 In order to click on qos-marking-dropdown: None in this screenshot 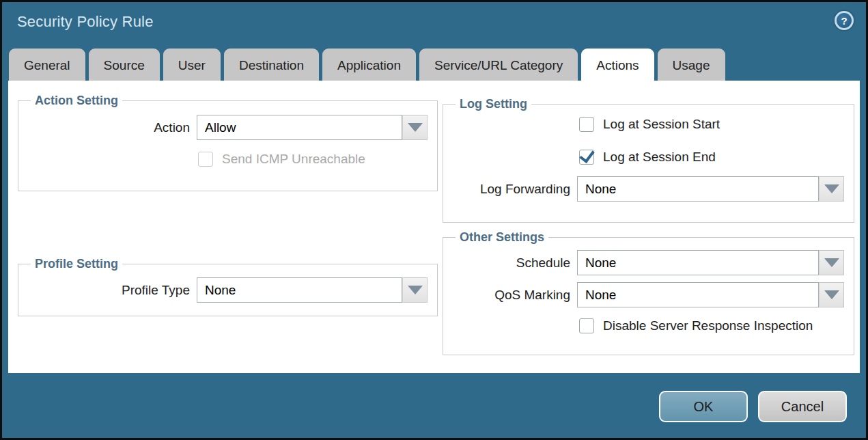, I will do `click(710, 295)`.